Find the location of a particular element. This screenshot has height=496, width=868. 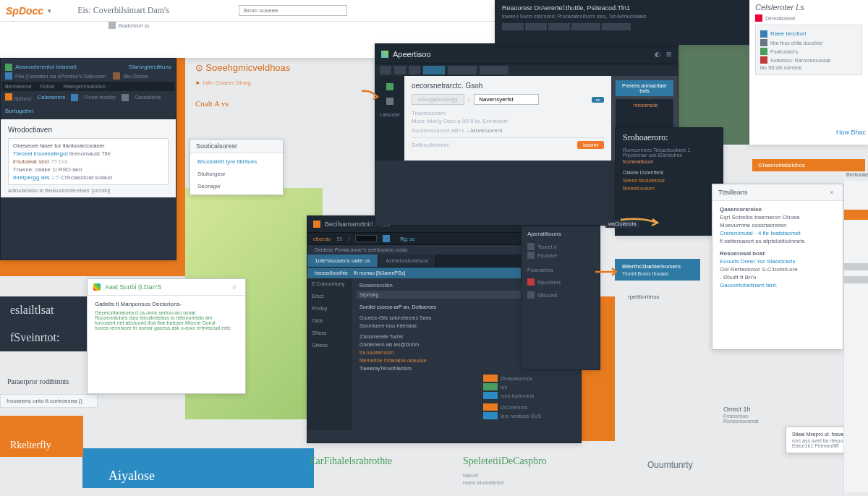

label-slate-1: eslailtlsat is located at coordinates (44, 310).